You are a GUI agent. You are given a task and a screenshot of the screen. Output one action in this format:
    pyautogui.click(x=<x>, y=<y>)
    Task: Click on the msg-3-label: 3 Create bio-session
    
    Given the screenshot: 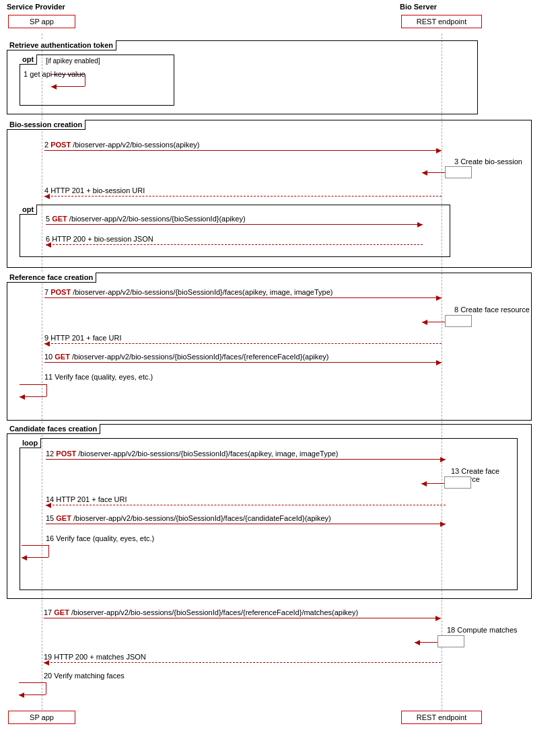 What is the action you would take?
    pyautogui.click(x=489, y=162)
    